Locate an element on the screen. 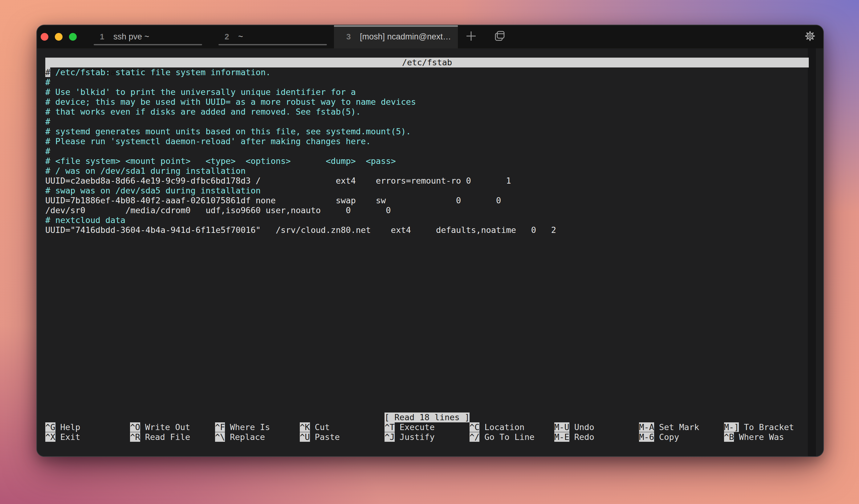 The width and height of the screenshot is (859, 504). shortcut-label: Location is located at coordinates (504, 427).